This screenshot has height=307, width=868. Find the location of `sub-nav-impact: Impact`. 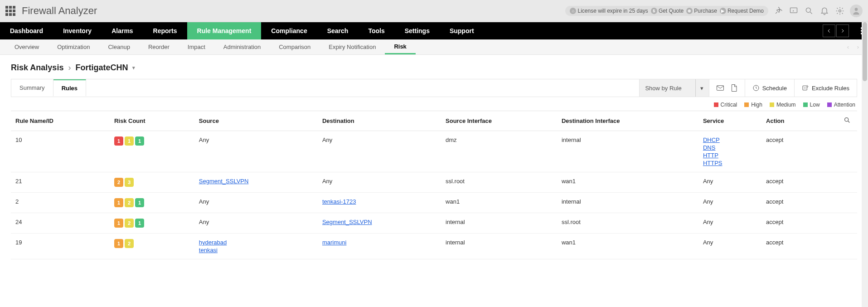

sub-nav-impact: Impact is located at coordinates (197, 47).